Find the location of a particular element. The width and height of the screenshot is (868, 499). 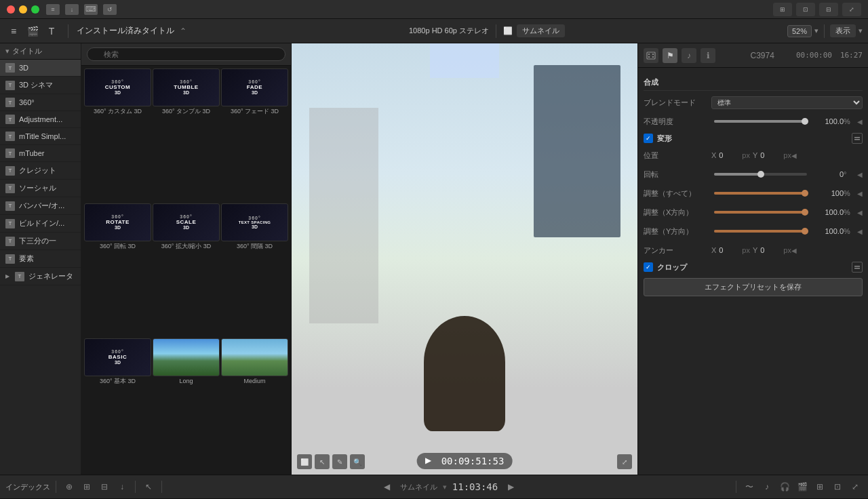

play-button: ▶ is located at coordinates (431, 461).